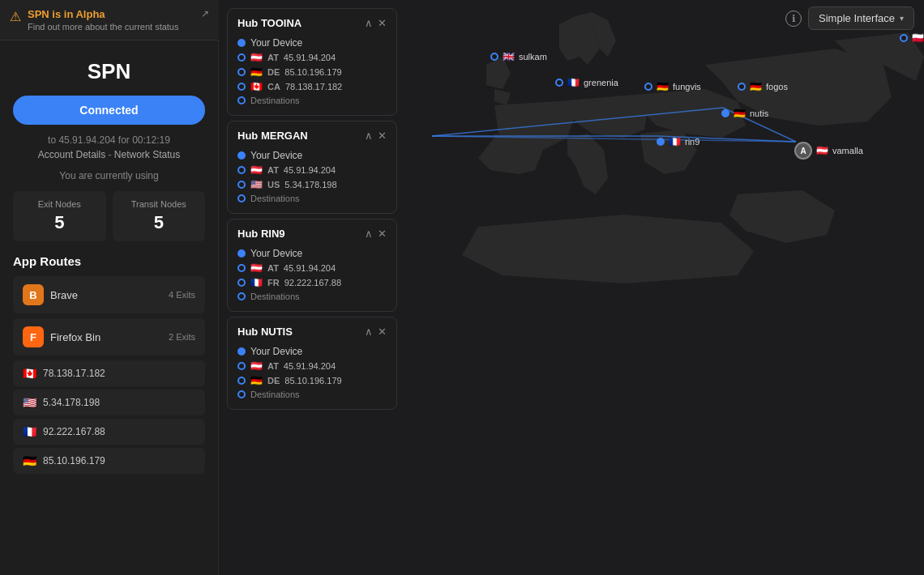  What do you see at coordinates (205, 14) in the screenshot?
I see `external-link-icon: ↗` at bounding box center [205, 14].